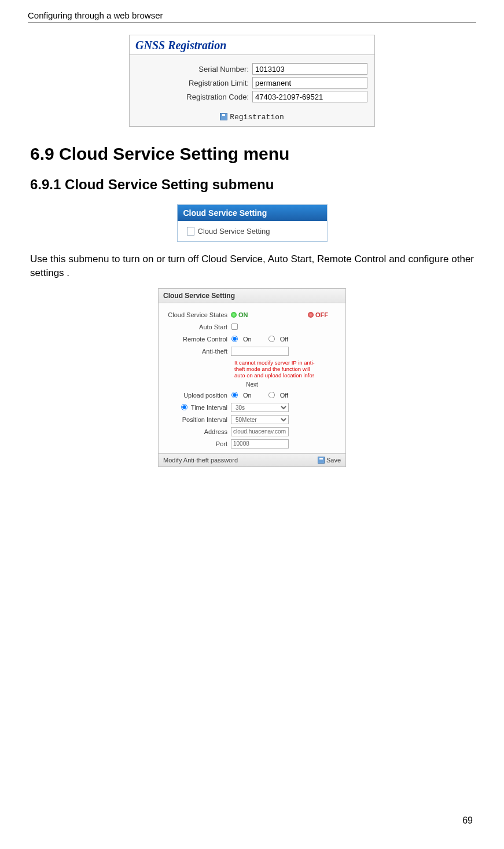  Describe the element at coordinates (252, 384) in the screenshot. I see `next-label: Next` at that location.